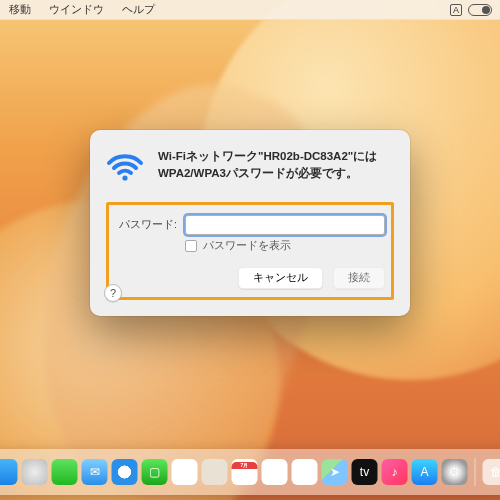  I want to click on dock: ✉︎ ▢ ✿ 7月 5 ≣ ≣ ➤ tv ♪ A ⚙ 🗑, so click(250, 472).